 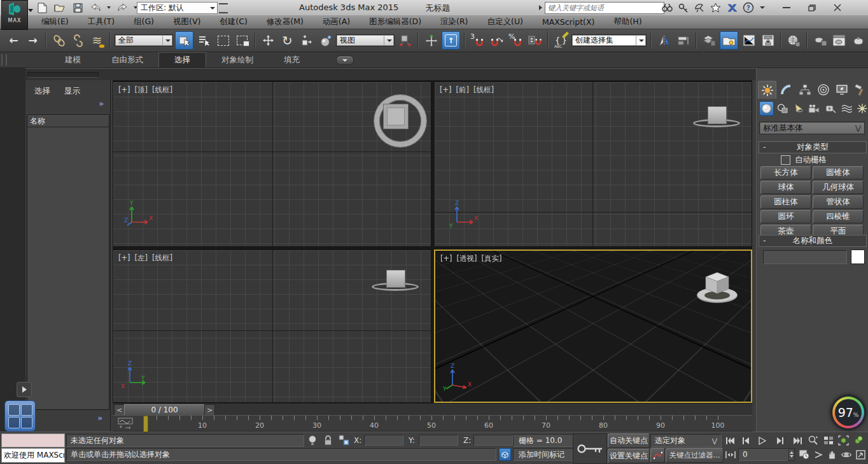 What do you see at coordinates (783, 108) in the screenshot?
I see `category-shapes` at bounding box center [783, 108].